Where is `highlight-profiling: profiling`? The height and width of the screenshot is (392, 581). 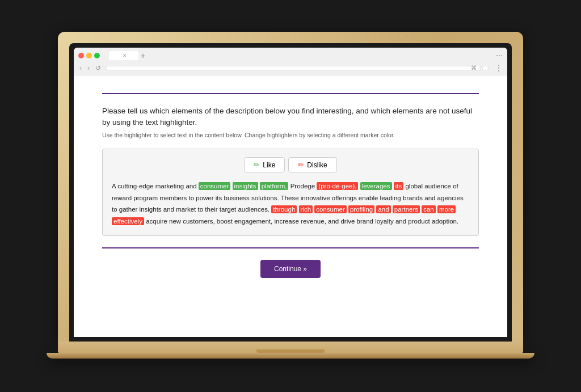
highlight-profiling: profiling is located at coordinates (361, 209).